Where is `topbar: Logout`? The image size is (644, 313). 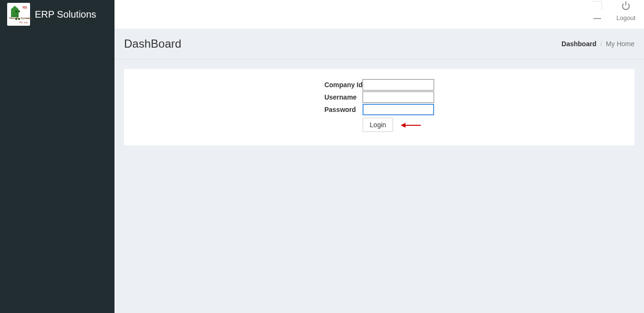 topbar: Logout is located at coordinates (379, 14).